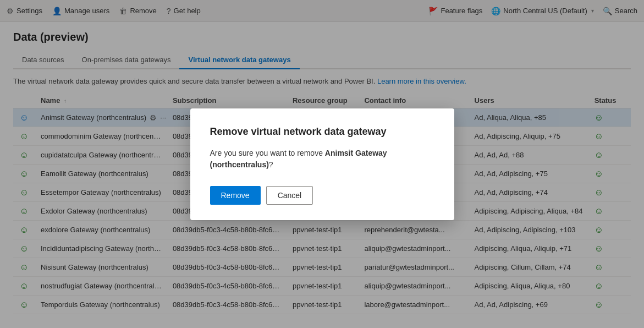 This screenshot has width=644, height=328. I want to click on modal-cancel-button: Cancel, so click(290, 195).